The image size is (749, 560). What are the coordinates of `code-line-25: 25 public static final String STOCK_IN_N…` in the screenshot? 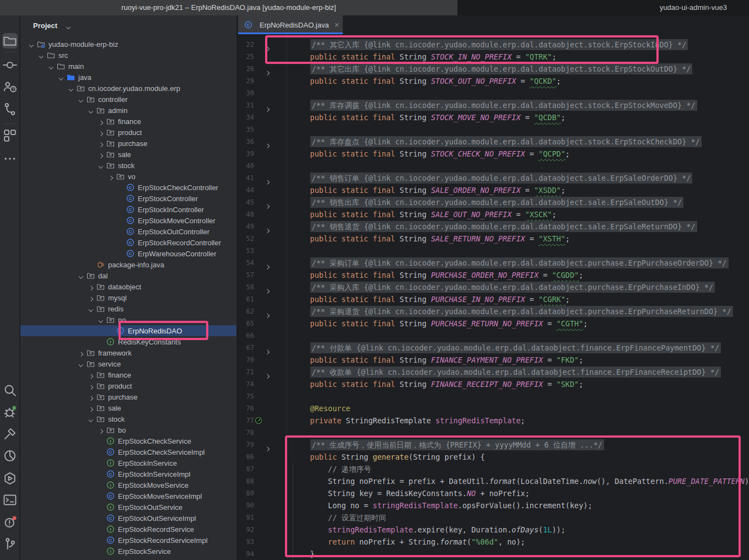 It's located at (493, 57).